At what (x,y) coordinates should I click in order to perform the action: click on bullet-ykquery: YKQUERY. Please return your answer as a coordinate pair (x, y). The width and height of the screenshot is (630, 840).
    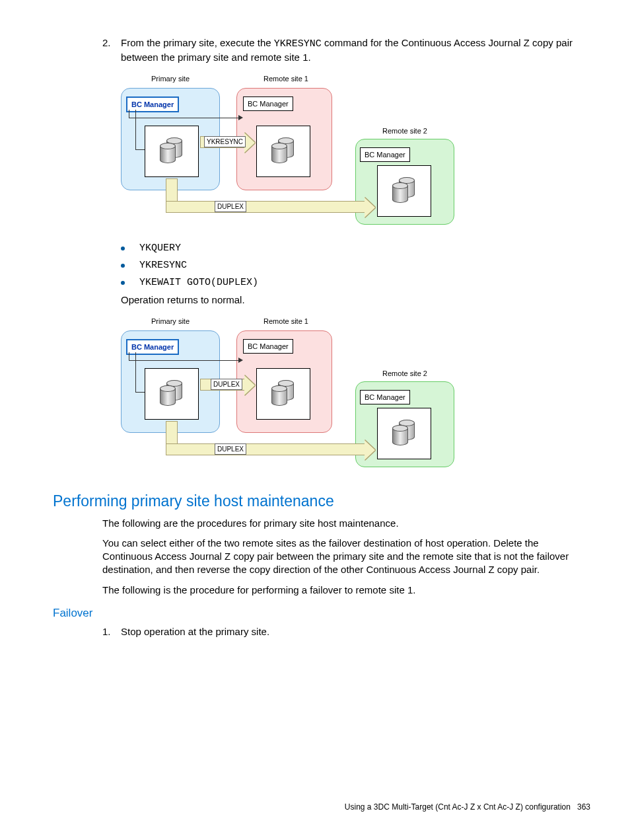
    Looking at the image, I should click on (355, 248).